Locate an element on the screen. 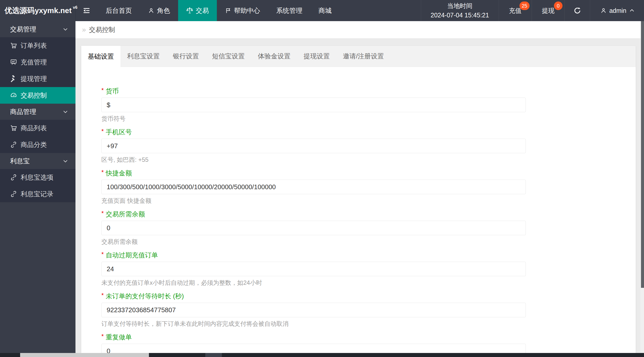  nav-item-label: 角色 is located at coordinates (164, 11).